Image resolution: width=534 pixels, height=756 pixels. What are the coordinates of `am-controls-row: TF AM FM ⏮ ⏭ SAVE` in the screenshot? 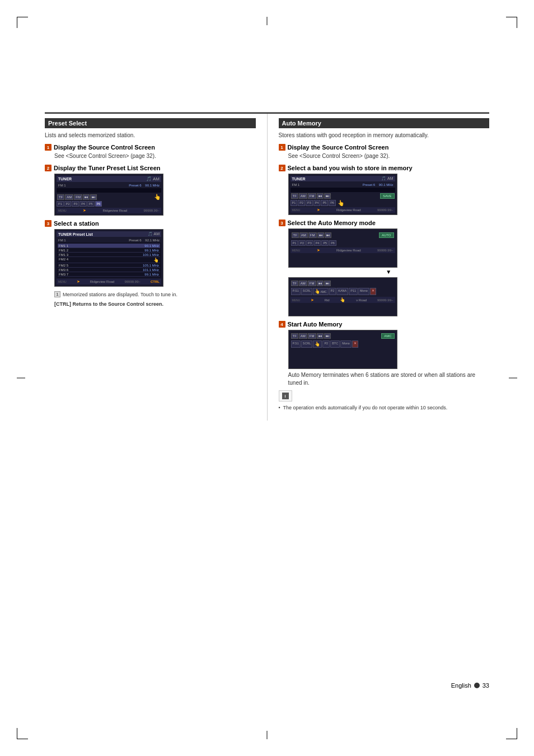 It's located at (343, 196).